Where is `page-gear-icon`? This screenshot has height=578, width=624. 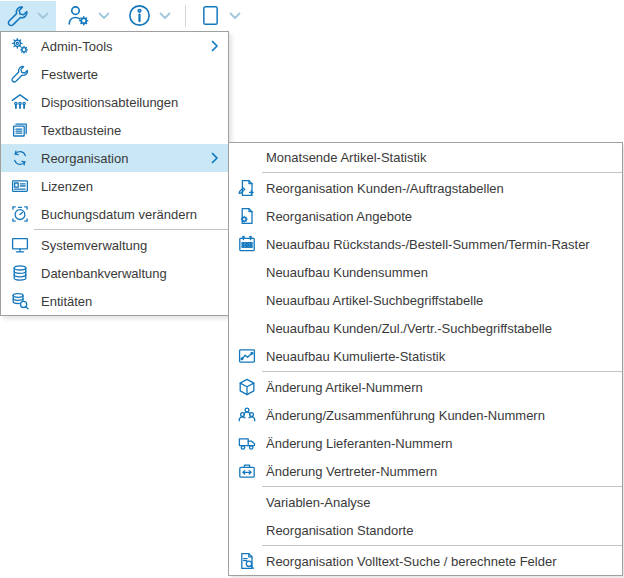 page-gear-icon is located at coordinates (247, 216).